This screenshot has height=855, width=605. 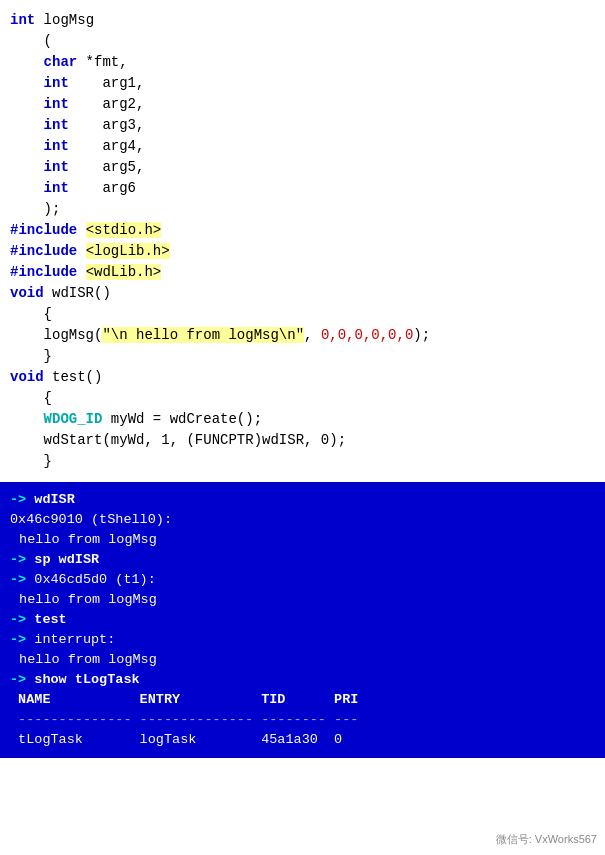 What do you see at coordinates (302, 336) in the screenshot?
I see `code-line: logMsg("\n hello from logMsg\n", 0,0,0,0…` at bounding box center [302, 336].